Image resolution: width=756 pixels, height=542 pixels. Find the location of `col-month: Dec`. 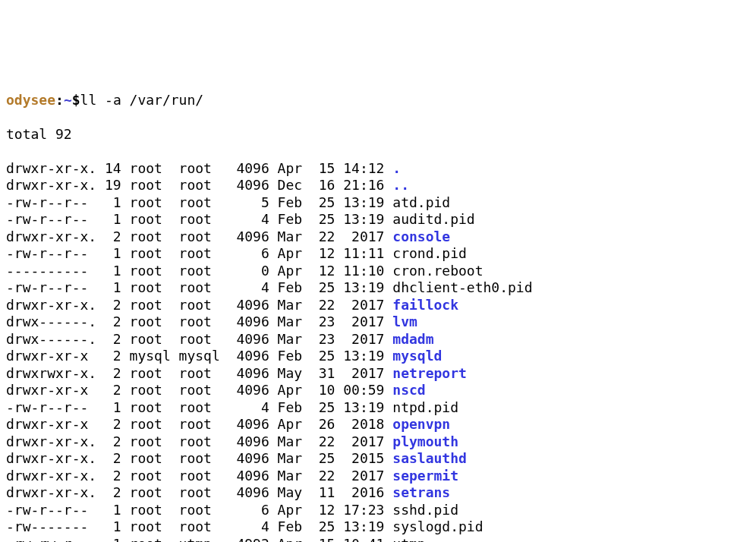

col-month: Dec is located at coordinates (295, 185).